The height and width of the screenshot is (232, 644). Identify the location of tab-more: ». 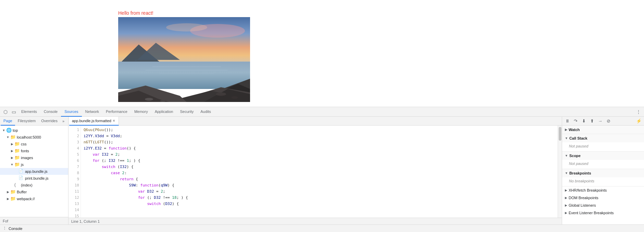
(63, 121).